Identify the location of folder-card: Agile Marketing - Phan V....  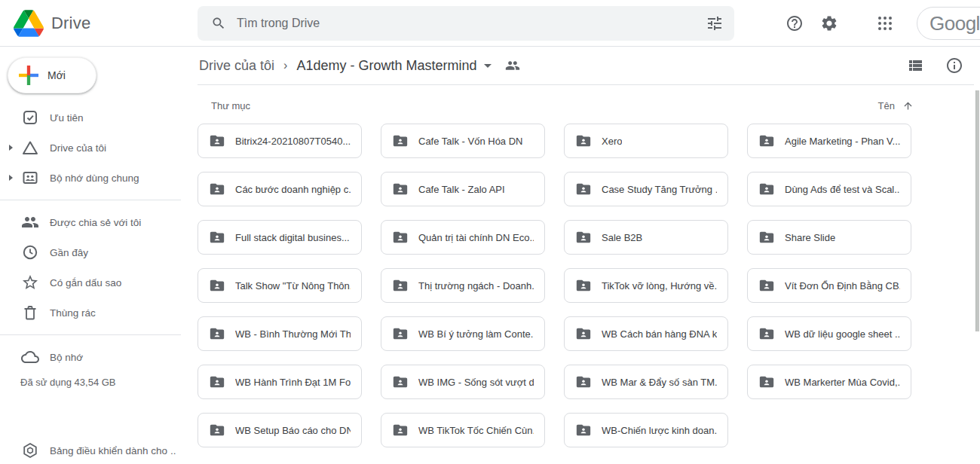
(829, 141).